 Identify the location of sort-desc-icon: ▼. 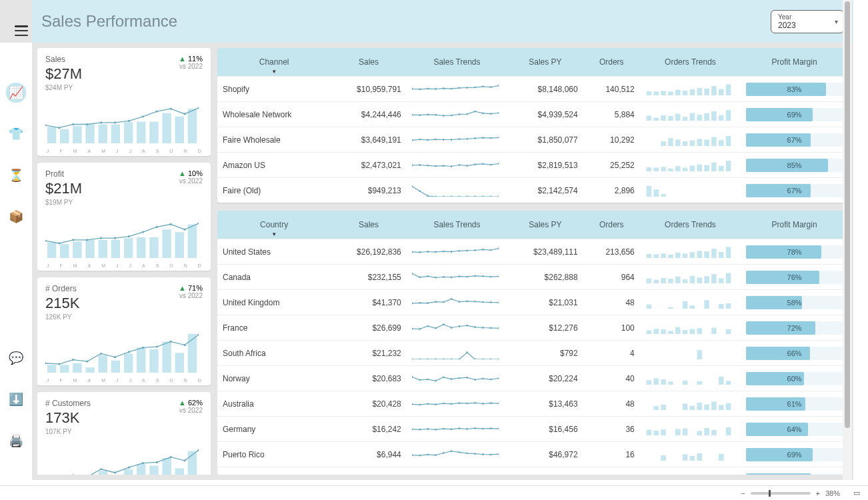
(274, 72).